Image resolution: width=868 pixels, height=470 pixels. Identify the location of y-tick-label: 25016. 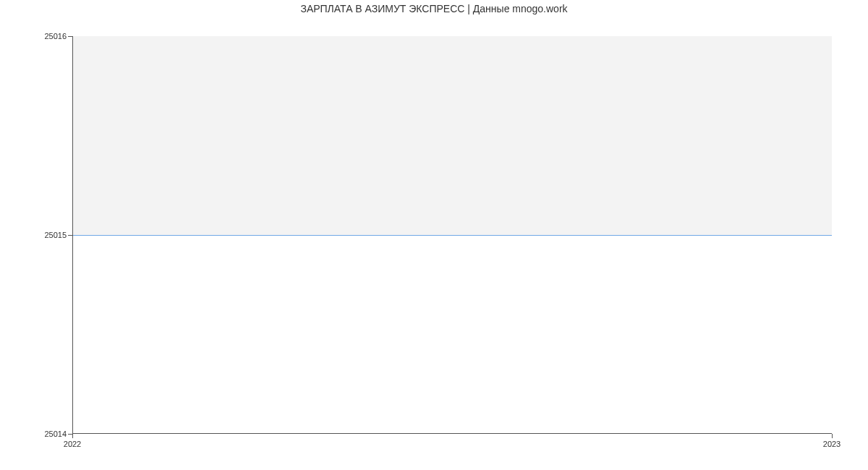
(55, 36).